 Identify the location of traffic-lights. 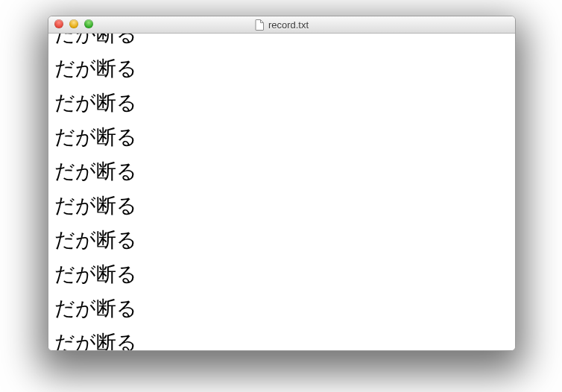
(74, 24).